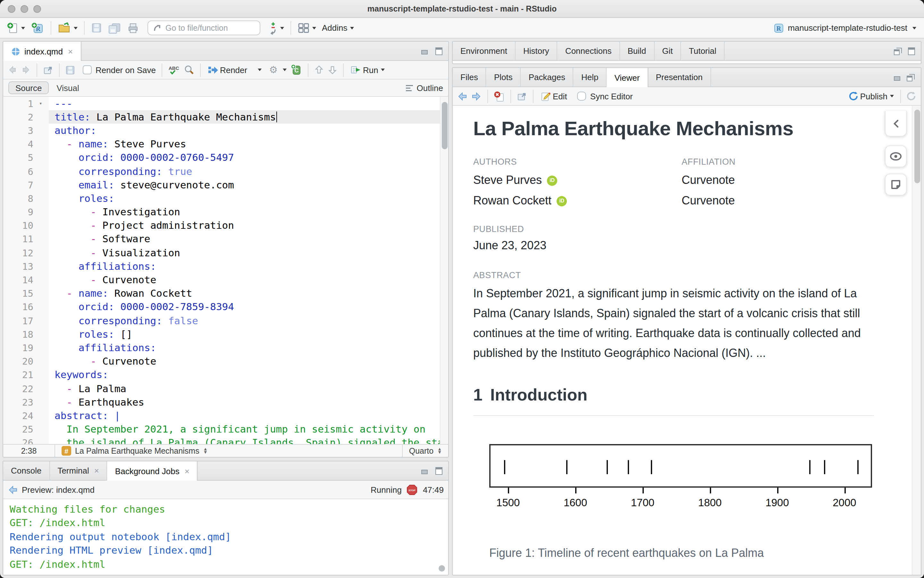 This screenshot has width=924, height=578. Describe the element at coordinates (133, 28) in the screenshot. I see `print-button` at that location.